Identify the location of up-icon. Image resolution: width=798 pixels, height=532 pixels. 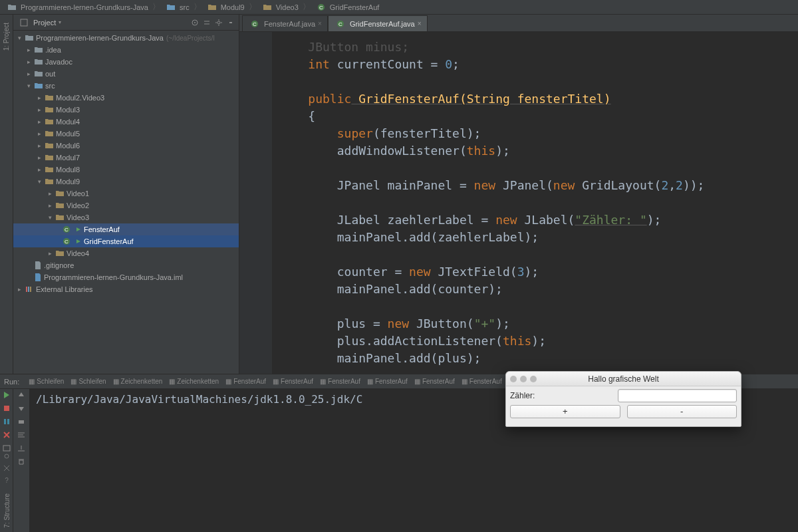
(21, 395).